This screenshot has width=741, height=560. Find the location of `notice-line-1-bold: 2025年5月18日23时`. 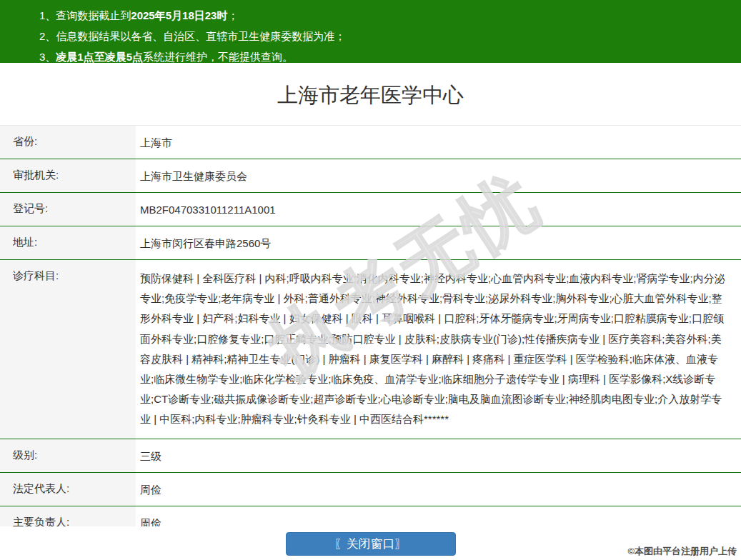

notice-line-1-bold: 2025年5月18日23时 is located at coordinates (179, 16).